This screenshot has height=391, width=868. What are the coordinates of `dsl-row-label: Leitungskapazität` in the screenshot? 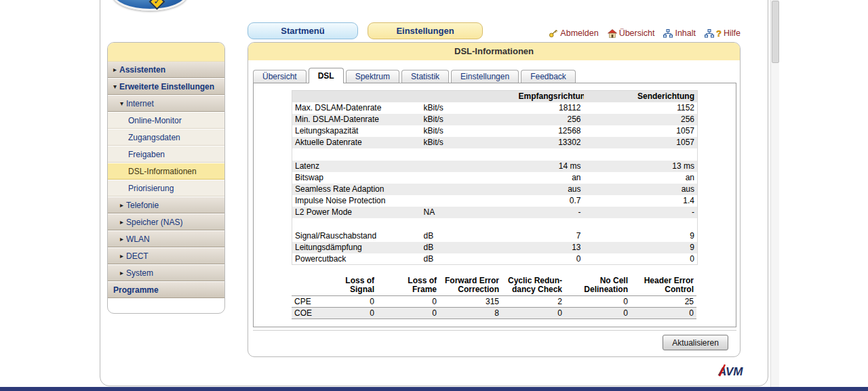 It's located at (357, 131).